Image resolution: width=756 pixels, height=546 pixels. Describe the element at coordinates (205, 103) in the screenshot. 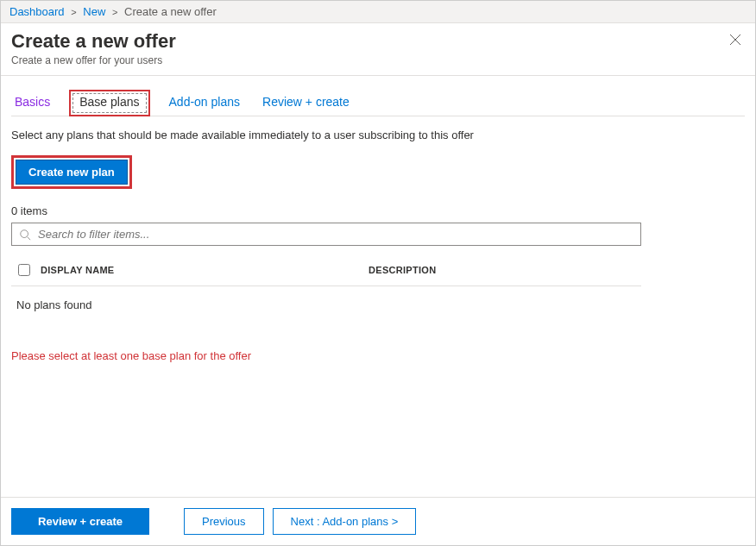

I see `tab-addon-plans: Add-on plans` at that location.